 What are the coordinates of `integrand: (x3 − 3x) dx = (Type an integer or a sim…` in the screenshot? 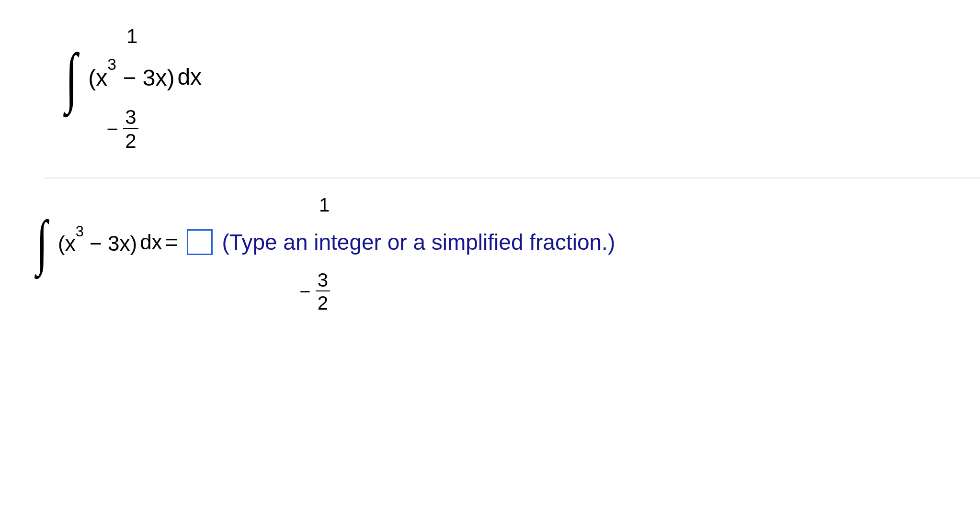 It's located at (336, 242).